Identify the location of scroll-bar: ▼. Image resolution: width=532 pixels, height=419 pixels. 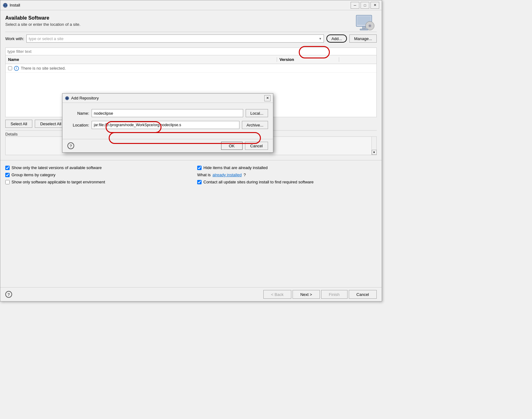
(374, 146).